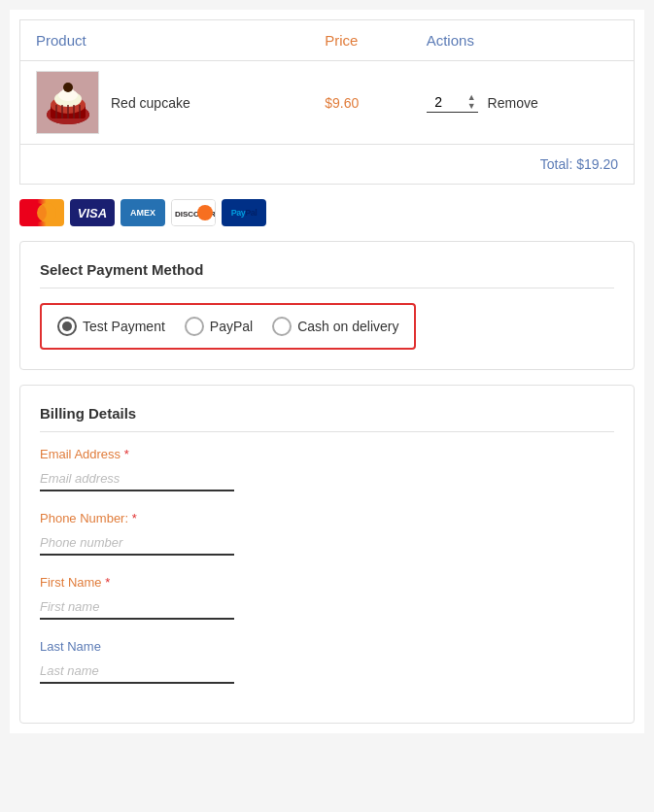 The height and width of the screenshot is (812, 654). I want to click on firstname-label: First Name *, so click(327, 583).